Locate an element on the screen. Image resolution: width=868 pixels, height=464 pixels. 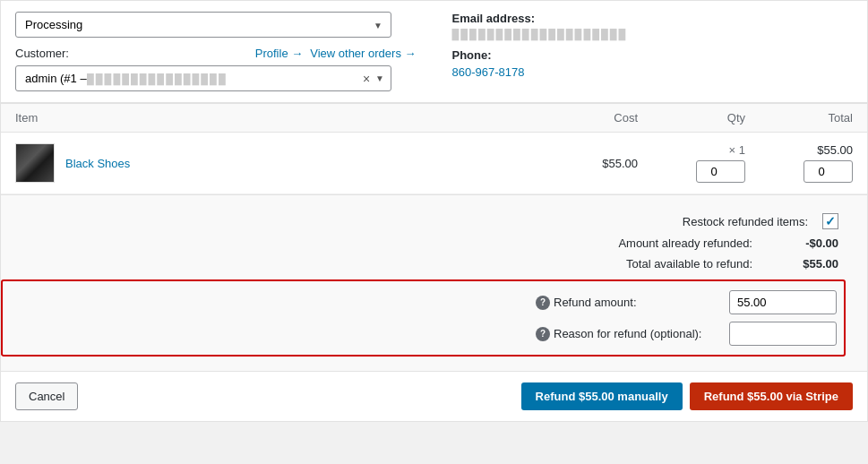
footer: Cancel Refund $55.00 manually Refund $55… is located at coordinates (434, 396).